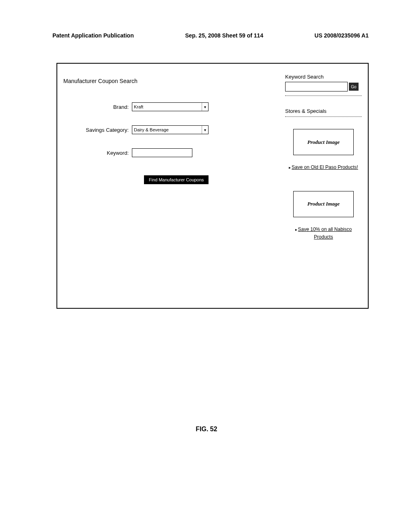 The image size is (413, 532). Describe the element at coordinates (176, 180) in the screenshot. I see `find-coupons-button: Find Manufacturer Coupons` at that location.